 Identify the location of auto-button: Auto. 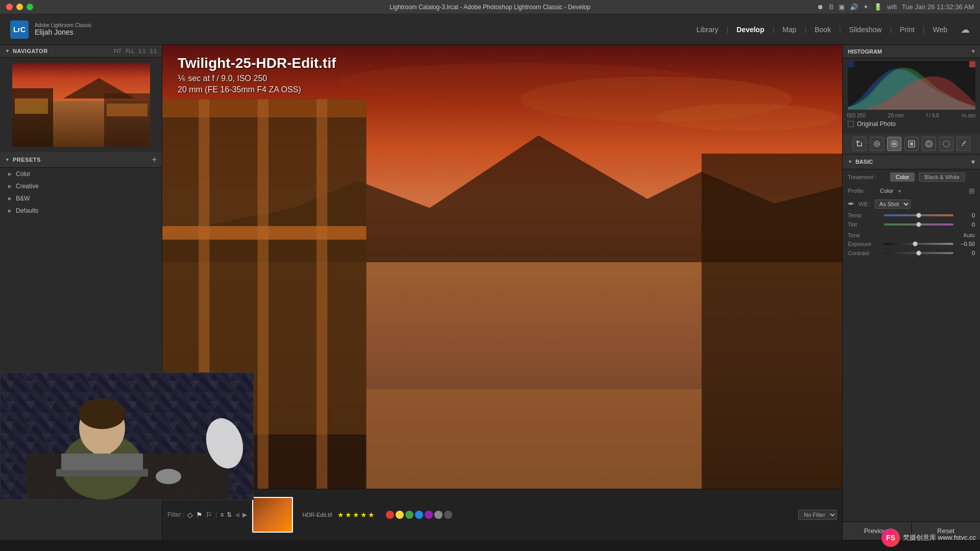
(969, 235).